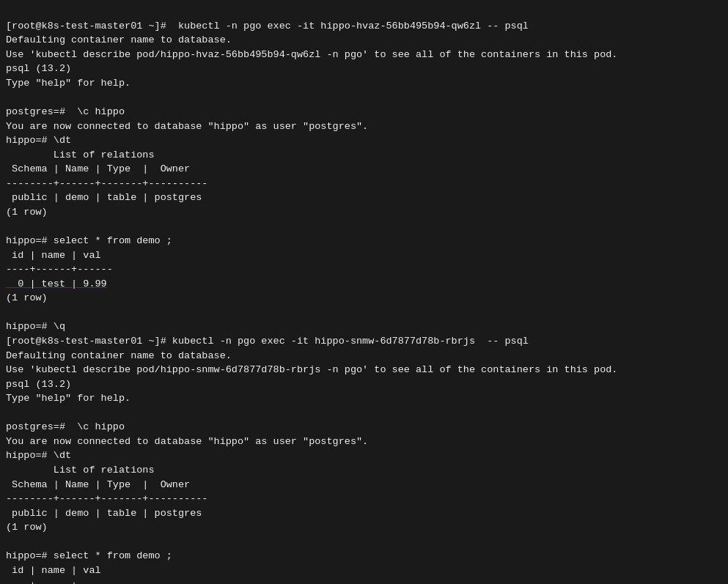 The image size is (728, 584). Describe the element at coordinates (56, 284) in the screenshot. I see `highlighted-data-row: 0 | test | 9.99` at that location.